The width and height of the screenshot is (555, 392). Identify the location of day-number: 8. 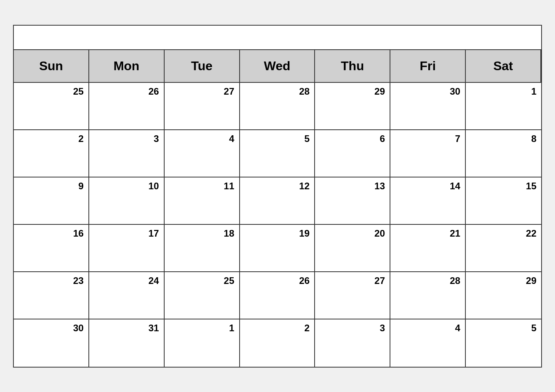
(504, 139).